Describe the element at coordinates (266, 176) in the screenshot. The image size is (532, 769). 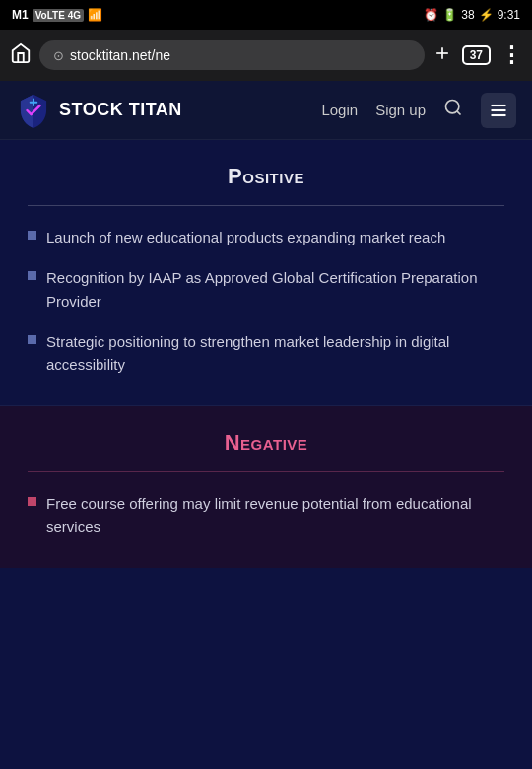
I see `positive-title: Positive` at that location.